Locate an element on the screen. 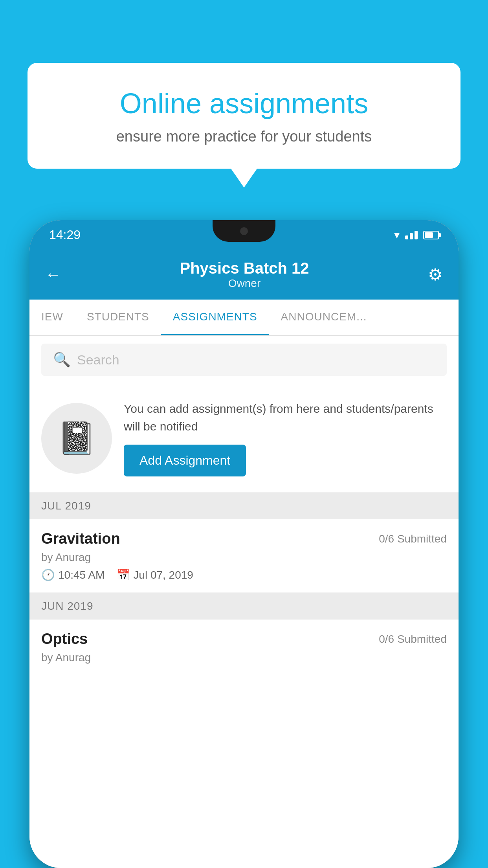 This screenshot has width=488, height=868. assignment-title-optics: Optics is located at coordinates (64, 639).